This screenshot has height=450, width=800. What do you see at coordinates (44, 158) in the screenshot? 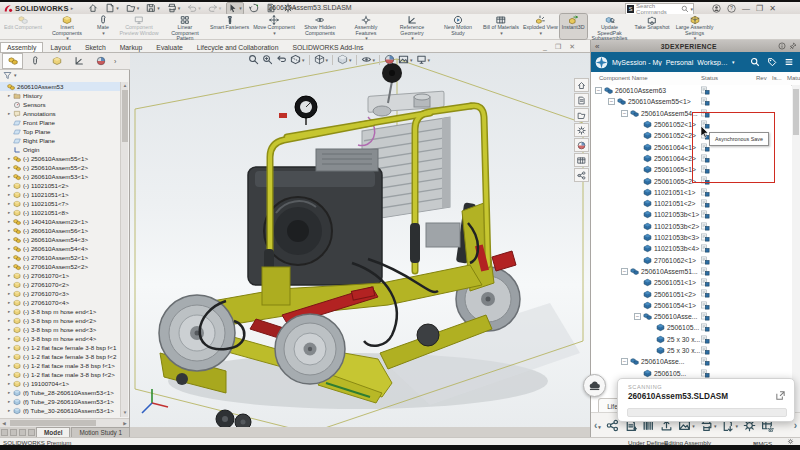
I see `feature-tree-item: ▸(-) 250610Assem55<1>` at bounding box center [44, 158].